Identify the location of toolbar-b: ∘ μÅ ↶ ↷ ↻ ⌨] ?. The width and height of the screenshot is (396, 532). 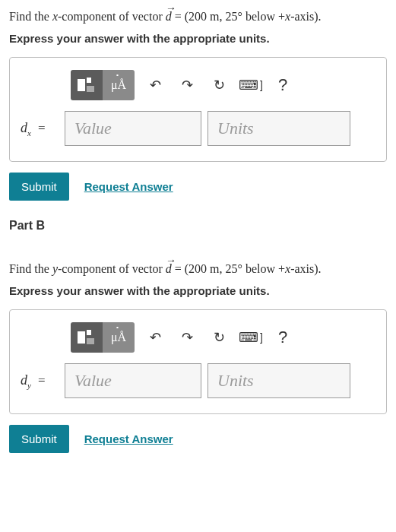
(223, 337).